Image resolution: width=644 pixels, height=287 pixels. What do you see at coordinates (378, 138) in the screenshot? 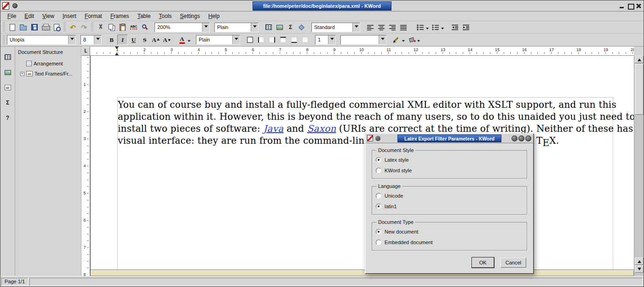
I see `dialog-sticky-icon` at bounding box center [378, 138].